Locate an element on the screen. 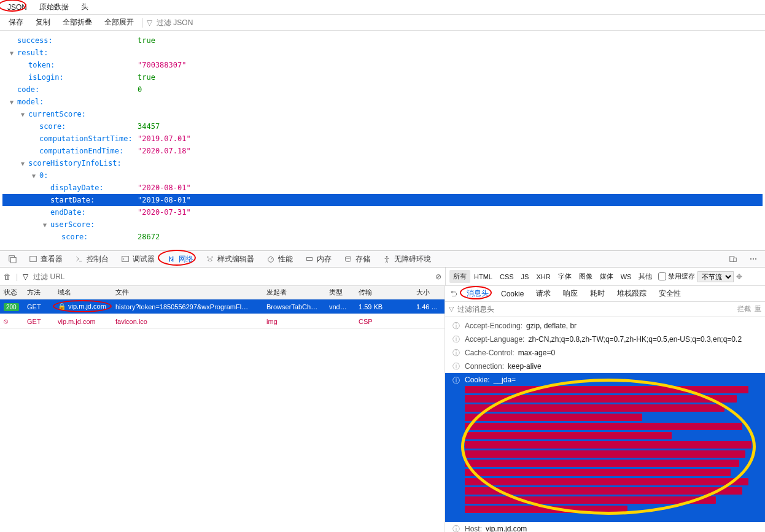 The image size is (765, 532). key-result: ▼result: is located at coordinates (70, 53).